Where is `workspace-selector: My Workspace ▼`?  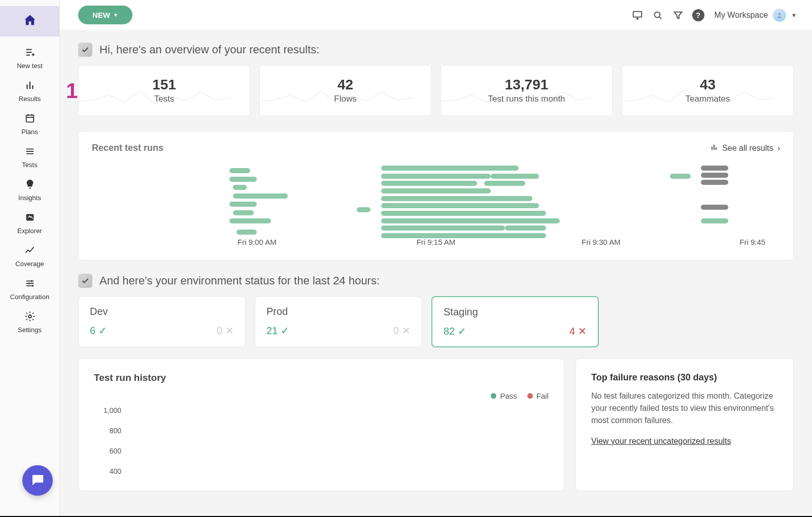 workspace-selector: My Workspace ▼ is located at coordinates (756, 15).